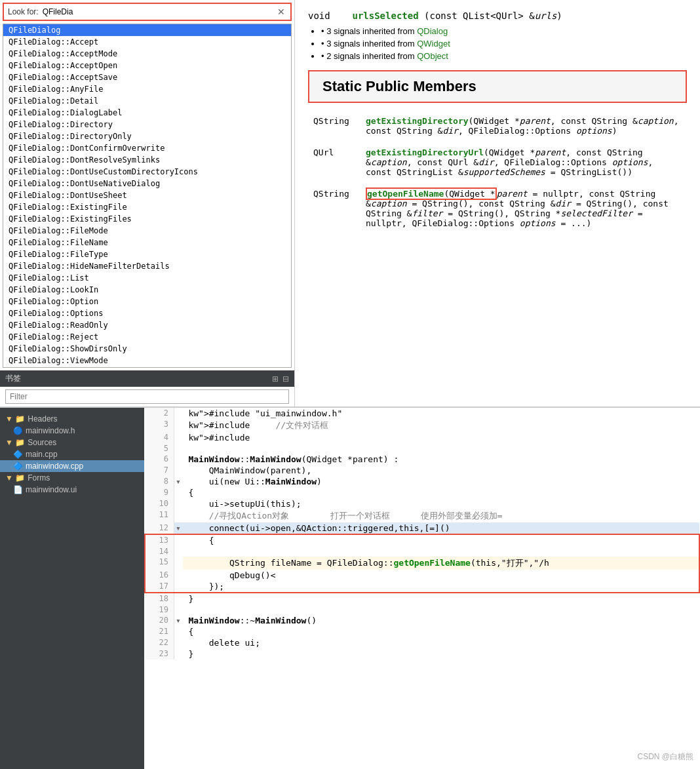 This screenshot has height=769, width=700. Describe the element at coordinates (434, 43) in the screenshot. I see `qwidget-link: QWidget` at that location.